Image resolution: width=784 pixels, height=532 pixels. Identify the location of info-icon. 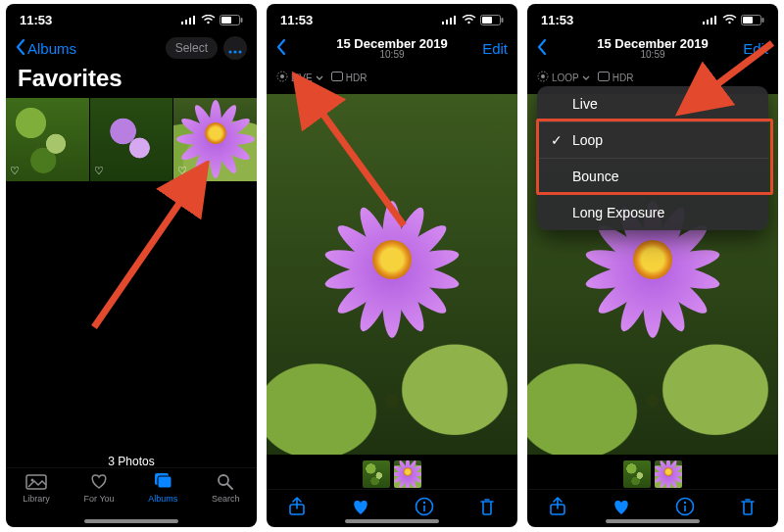
(424, 511).